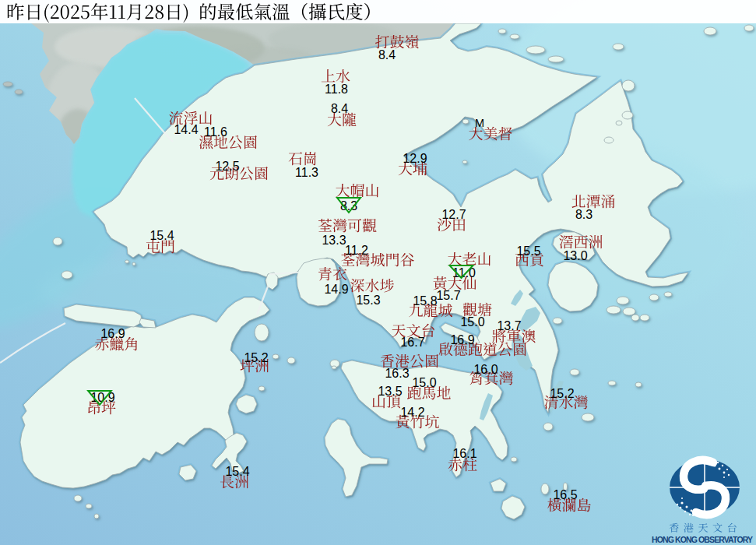  Describe the element at coordinates (486, 369) in the screenshot. I see `svg-text: 16.0` at that location.